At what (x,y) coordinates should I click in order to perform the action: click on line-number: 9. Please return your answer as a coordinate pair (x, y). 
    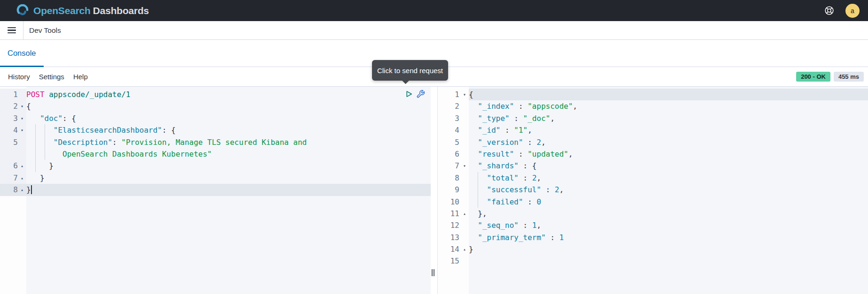
    Looking at the image, I should click on (457, 189).